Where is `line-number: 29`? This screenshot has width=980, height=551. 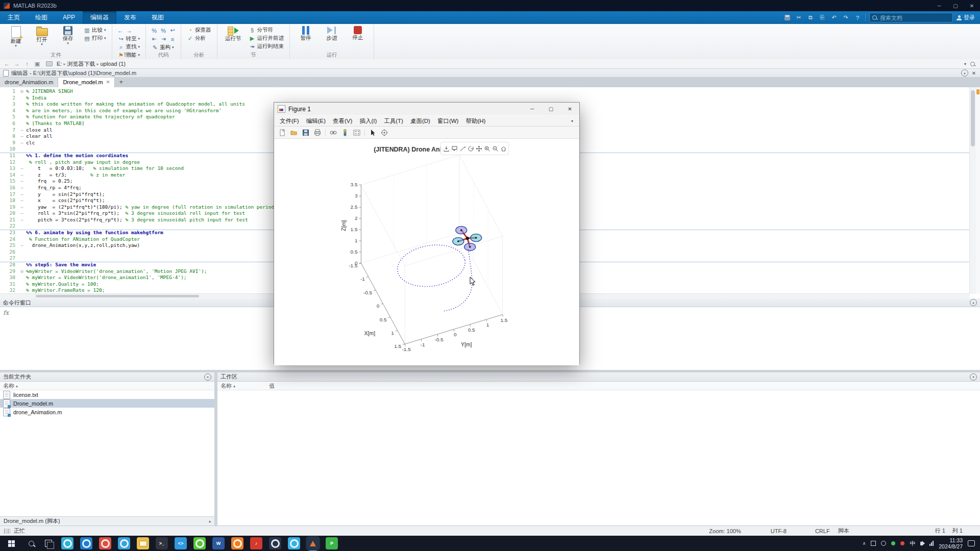
line-number: 29 is located at coordinates (9, 271).